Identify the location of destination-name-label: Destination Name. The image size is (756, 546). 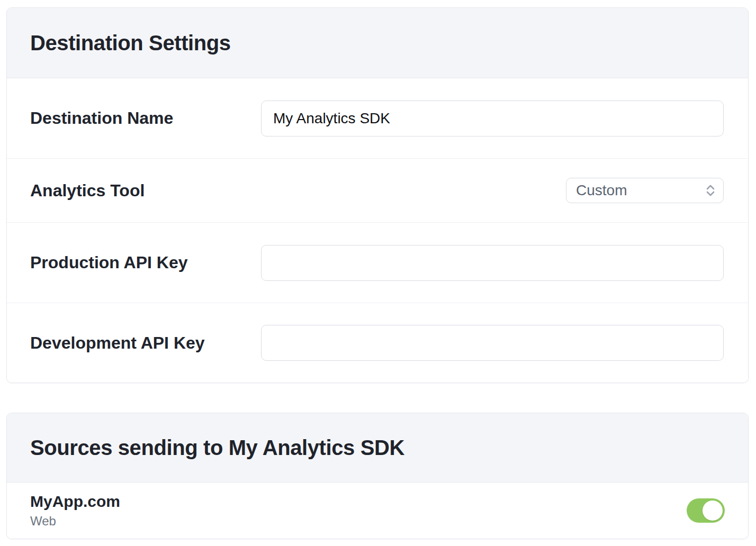
(146, 119).